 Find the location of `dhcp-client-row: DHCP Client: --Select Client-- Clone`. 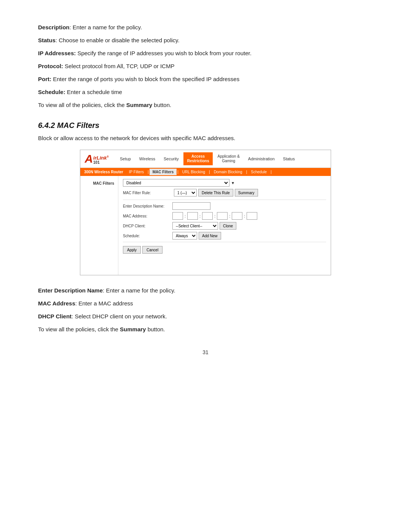

dhcp-client-row: DHCP Client: --Select Client-- Clone is located at coordinates (225, 226).